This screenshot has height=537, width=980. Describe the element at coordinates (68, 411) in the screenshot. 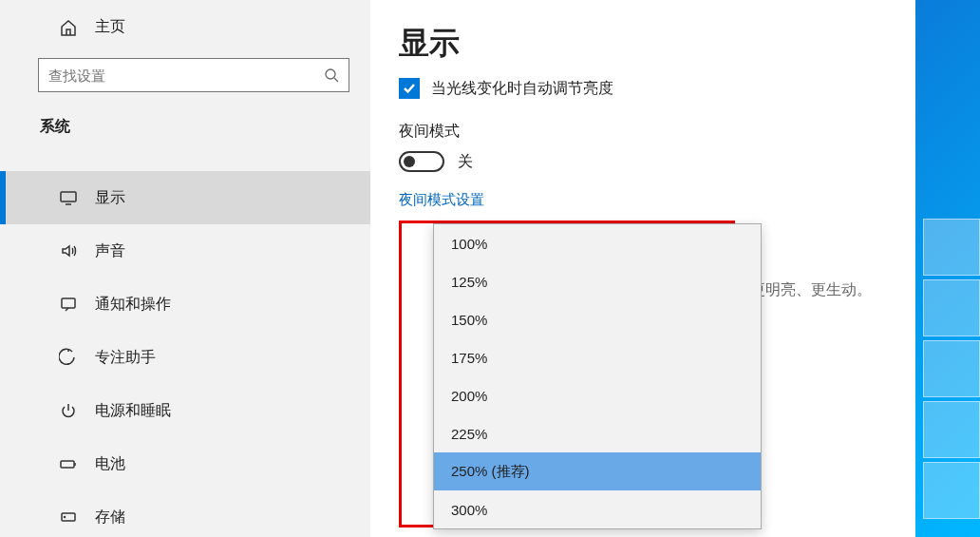

I see `power-icon` at that location.